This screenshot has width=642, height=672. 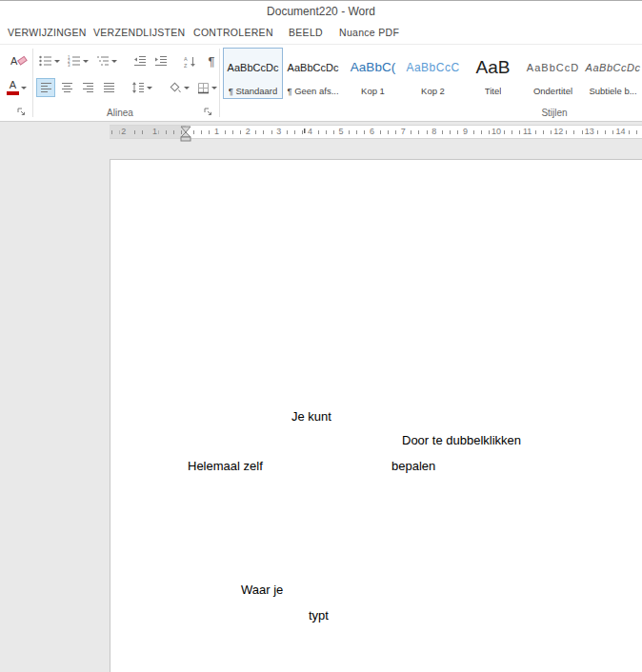 What do you see at coordinates (120, 112) in the screenshot?
I see `paragraph-group-label: Alinea` at bounding box center [120, 112].